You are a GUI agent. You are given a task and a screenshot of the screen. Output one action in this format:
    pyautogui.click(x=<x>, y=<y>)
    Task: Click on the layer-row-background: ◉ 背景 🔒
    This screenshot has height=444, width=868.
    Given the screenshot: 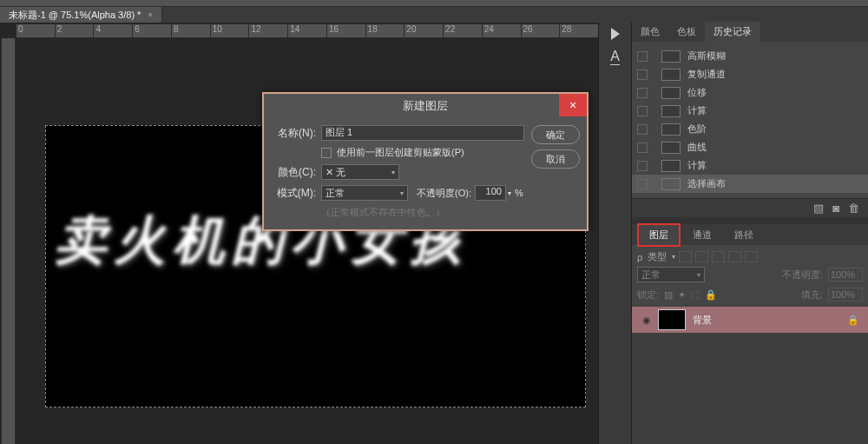 What is the action you would take?
    pyautogui.click(x=750, y=320)
    